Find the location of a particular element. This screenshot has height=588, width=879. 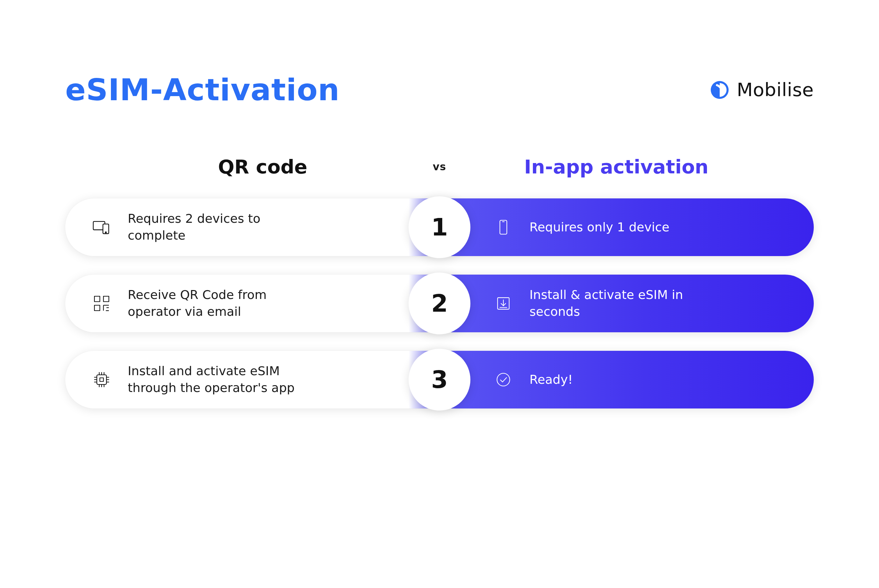

column-heading-qr: QR code is located at coordinates (242, 166).